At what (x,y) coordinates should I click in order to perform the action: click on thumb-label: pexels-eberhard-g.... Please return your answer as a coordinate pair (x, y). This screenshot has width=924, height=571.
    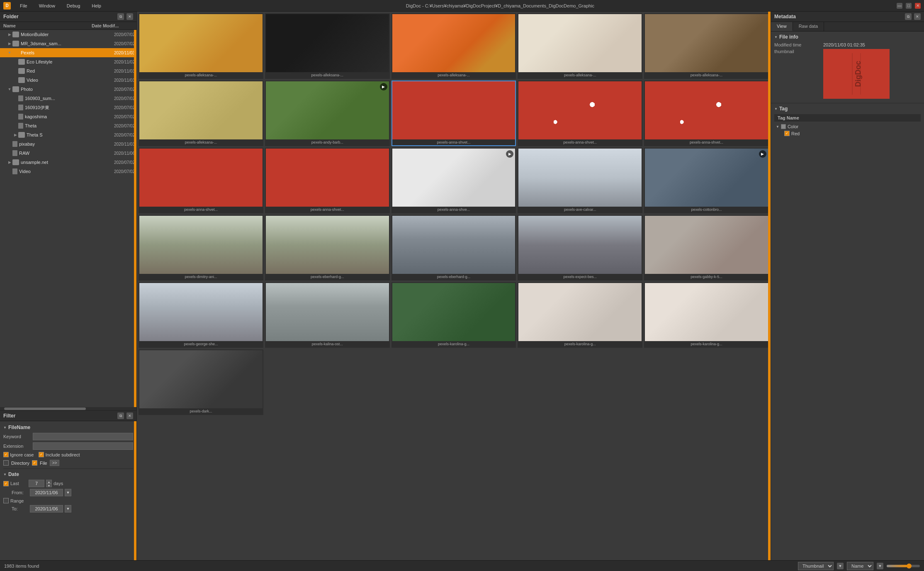
    Looking at the image, I should click on (454, 277).